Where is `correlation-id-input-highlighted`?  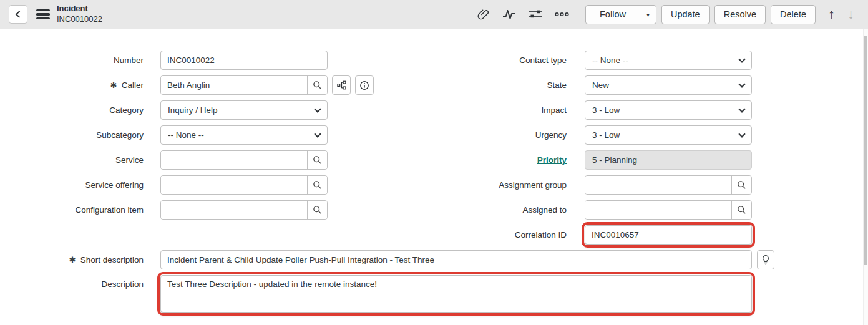 correlation-id-input-highlighted is located at coordinates (668, 235).